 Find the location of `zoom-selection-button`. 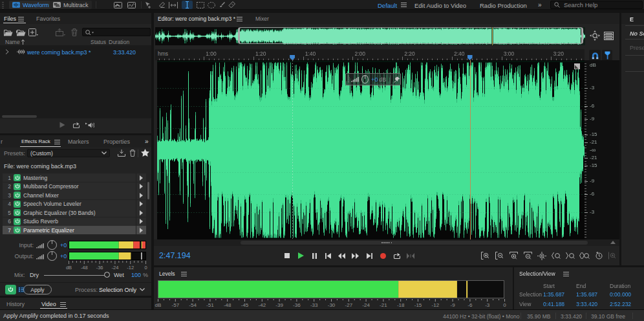

zoom-selection-button is located at coordinates (585, 256).